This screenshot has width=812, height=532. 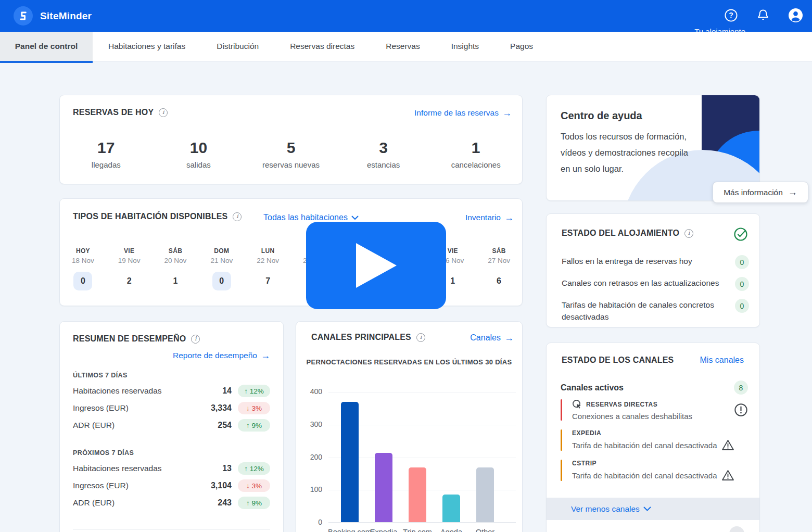 I want to click on channel-name-text: CSTRIP, so click(x=584, y=463).